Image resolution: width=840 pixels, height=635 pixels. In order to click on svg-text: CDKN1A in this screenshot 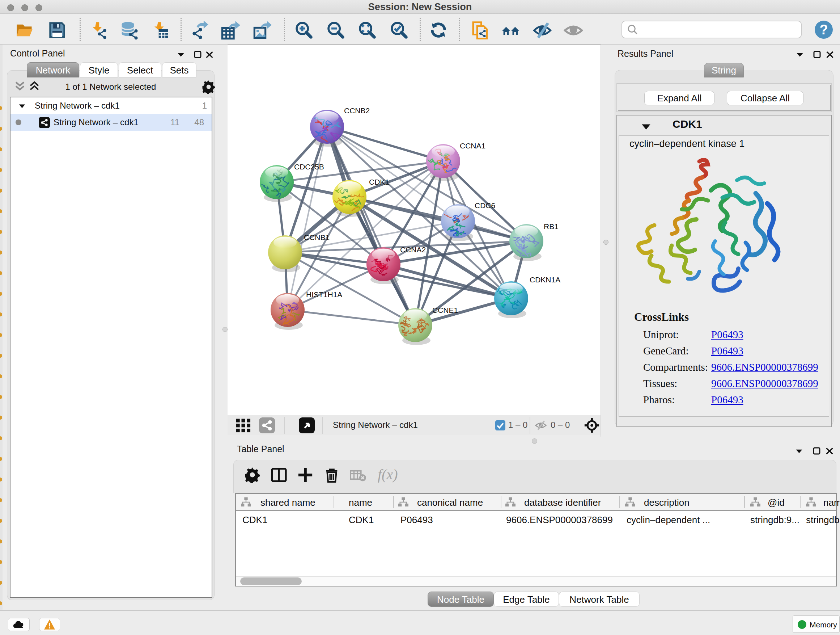, I will do `click(545, 280)`.